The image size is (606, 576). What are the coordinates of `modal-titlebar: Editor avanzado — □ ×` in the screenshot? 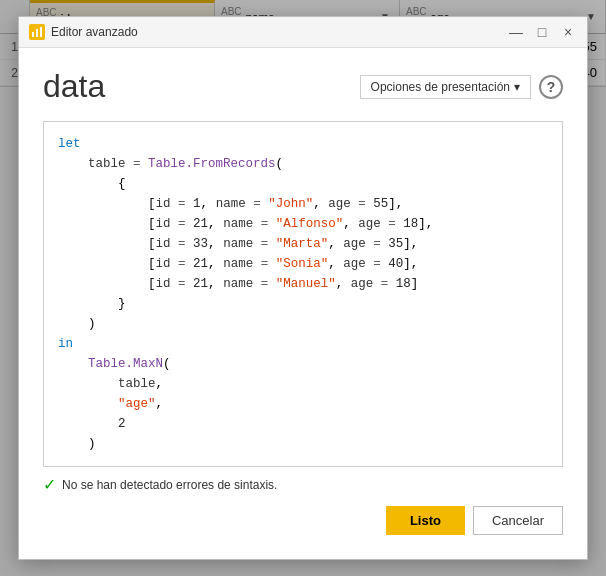 It's located at (303, 32).